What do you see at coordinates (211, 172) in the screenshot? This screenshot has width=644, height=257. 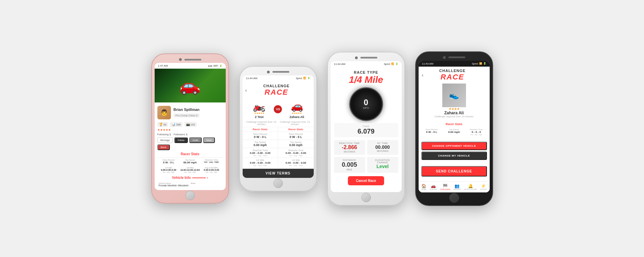 I see `avg-sixty-sub: low - avg - high` at bounding box center [211, 172].